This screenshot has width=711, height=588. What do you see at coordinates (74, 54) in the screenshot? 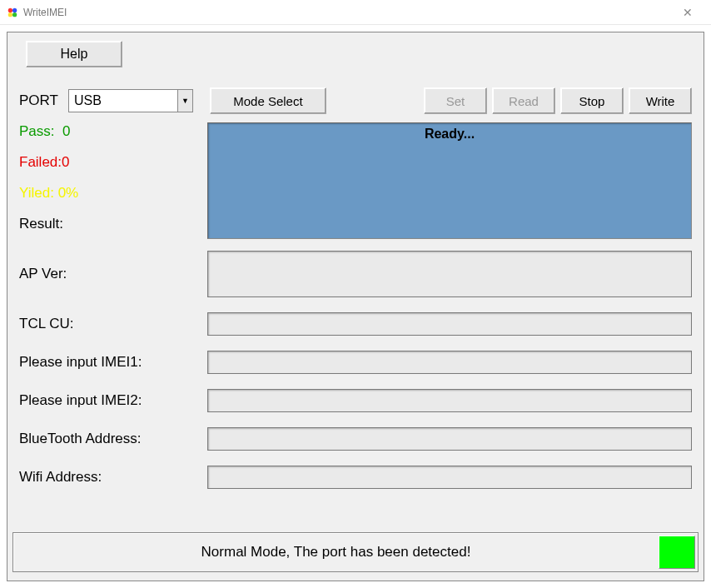
I see `help-button: Help` at bounding box center [74, 54].